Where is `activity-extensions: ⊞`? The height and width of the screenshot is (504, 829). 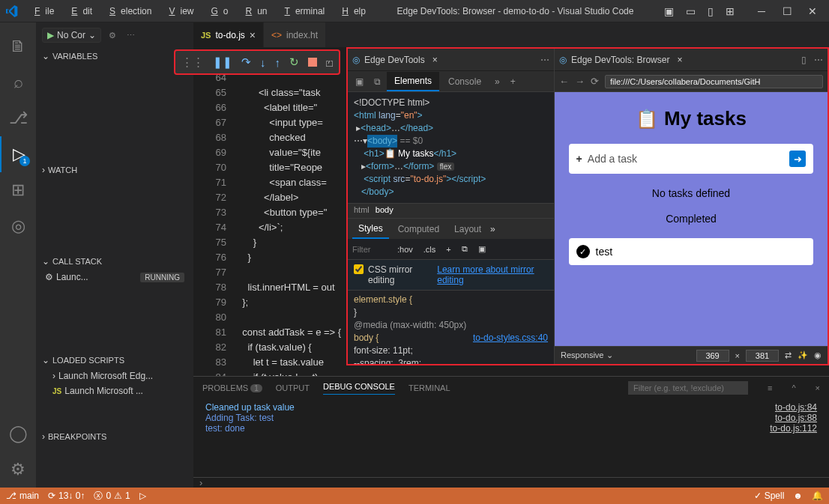
activity-extensions: ⊞ is located at coordinates (18, 190).